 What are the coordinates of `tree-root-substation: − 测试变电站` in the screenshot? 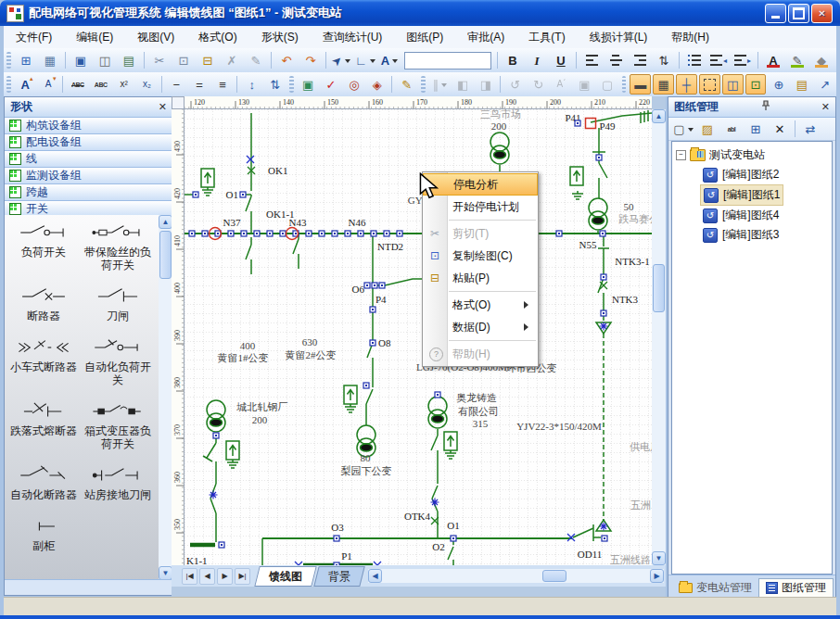 It's located at (752, 156).